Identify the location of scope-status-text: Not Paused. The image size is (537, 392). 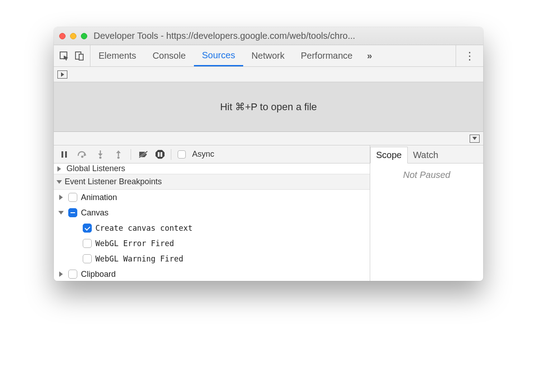
(427, 225).